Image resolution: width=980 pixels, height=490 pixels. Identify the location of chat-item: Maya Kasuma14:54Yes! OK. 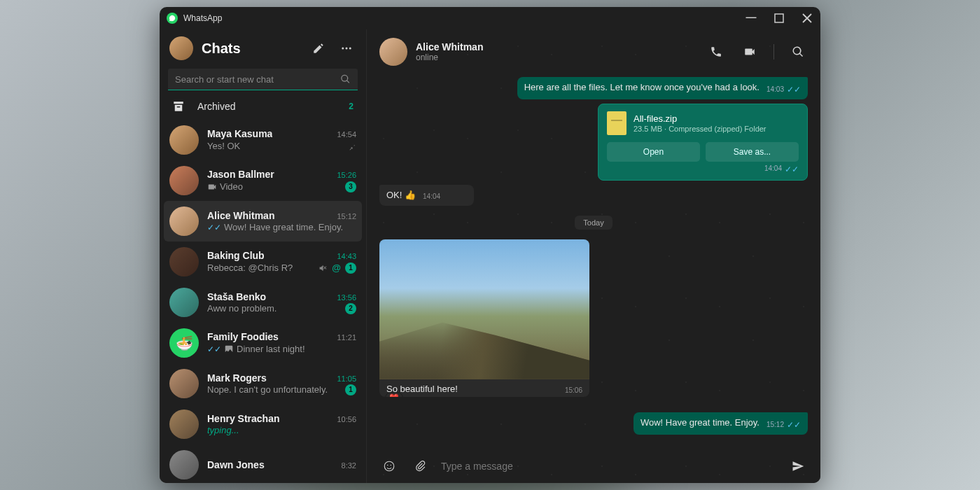
(263, 140).